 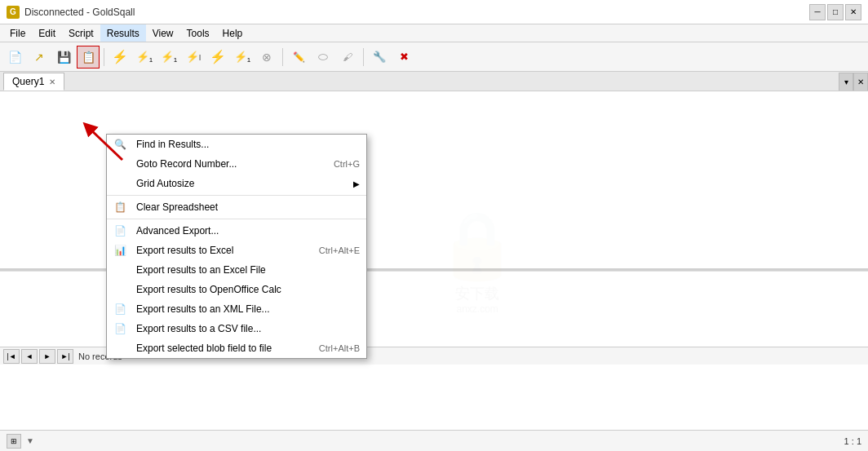 What do you see at coordinates (52, 82) in the screenshot?
I see `tab-close-button: ✕` at bounding box center [52, 82].